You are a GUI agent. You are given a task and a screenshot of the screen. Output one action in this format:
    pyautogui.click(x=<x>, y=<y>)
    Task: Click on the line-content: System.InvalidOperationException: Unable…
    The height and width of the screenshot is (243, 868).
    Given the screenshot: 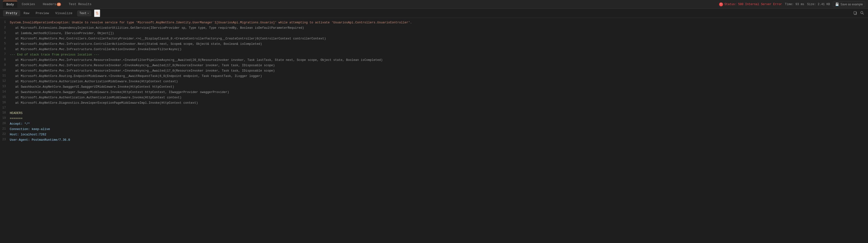 What is the action you would take?
    pyautogui.click(x=211, y=23)
    